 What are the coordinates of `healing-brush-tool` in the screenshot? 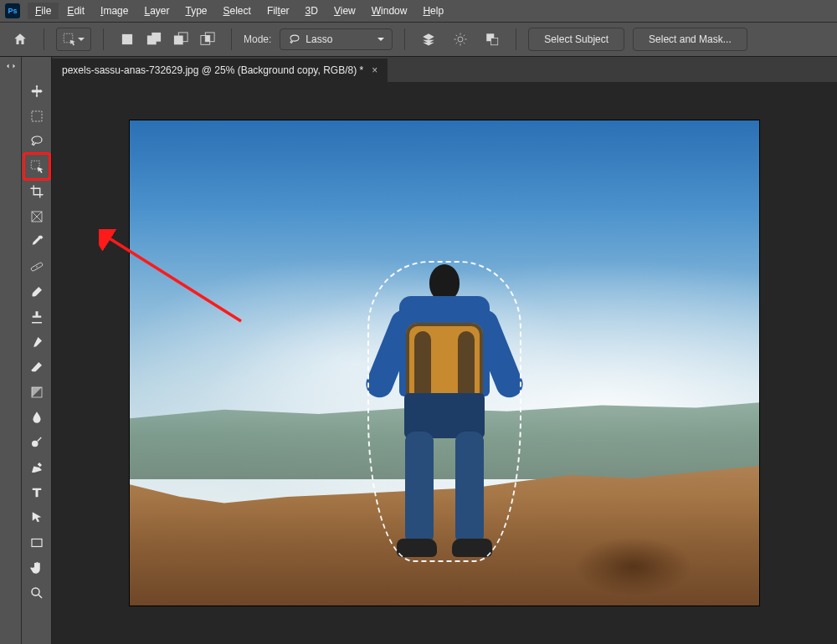 It's located at (37, 267).